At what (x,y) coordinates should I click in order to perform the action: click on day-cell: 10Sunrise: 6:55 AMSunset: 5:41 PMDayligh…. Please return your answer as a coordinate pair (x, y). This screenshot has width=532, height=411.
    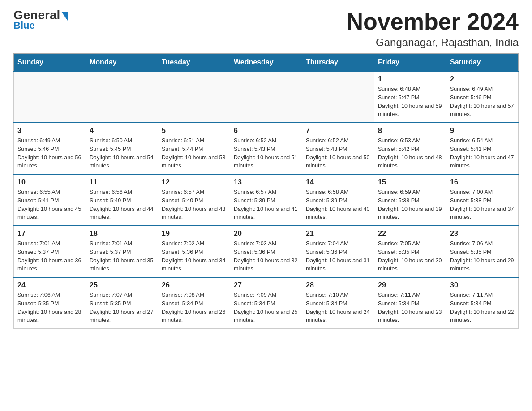
    Looking at the image, I should click on (50, 200).